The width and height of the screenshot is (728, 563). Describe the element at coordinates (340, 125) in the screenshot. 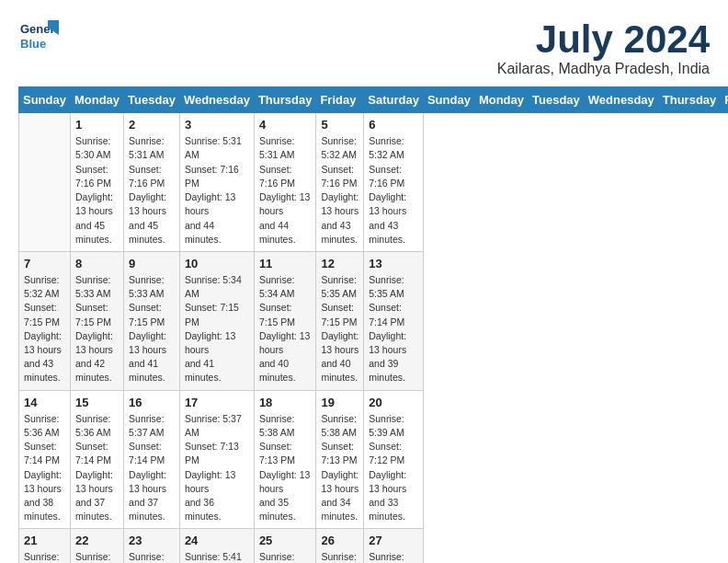

I see `day-number: 5` at that location.